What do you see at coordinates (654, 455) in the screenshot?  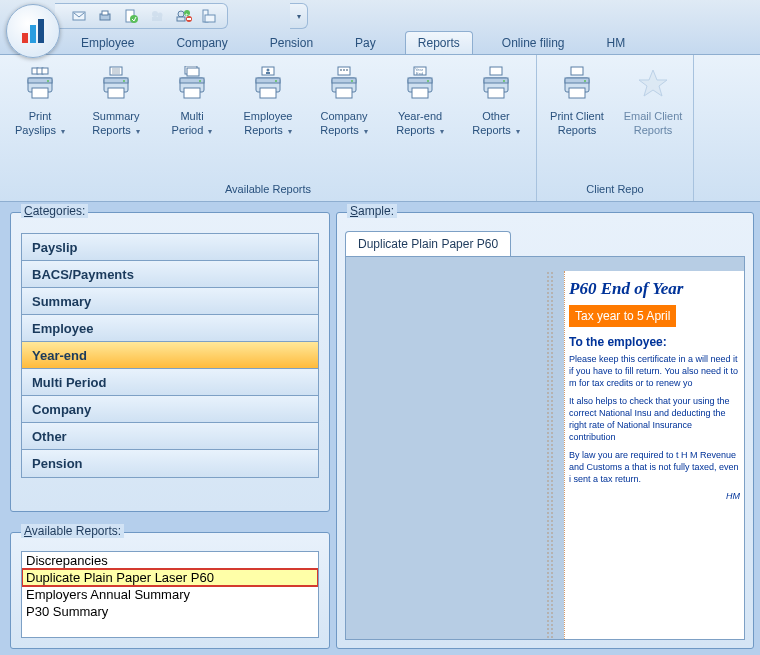 I see `p60-document: P60 End of Year Tax year to 5 April To t…` at bounding box center [654, 455].